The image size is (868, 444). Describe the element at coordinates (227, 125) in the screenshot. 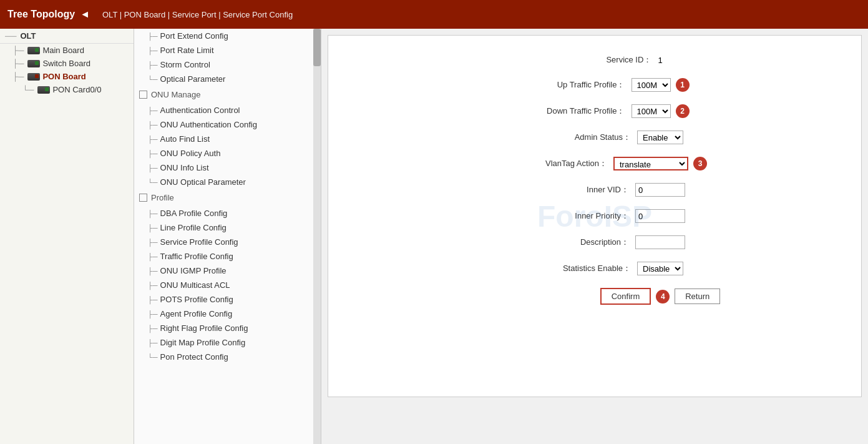

I see `nav-item-onu-auth-config: ├─ ONU Authentication Config` at that location.